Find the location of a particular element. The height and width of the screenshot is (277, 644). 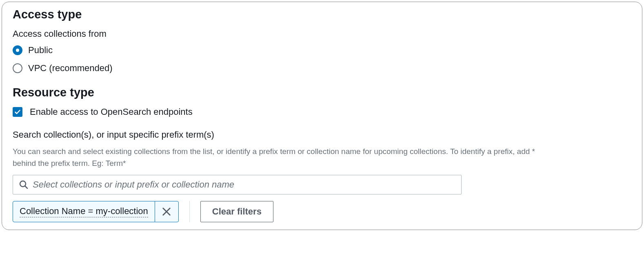

search-input is located at coordinates (244, 185).